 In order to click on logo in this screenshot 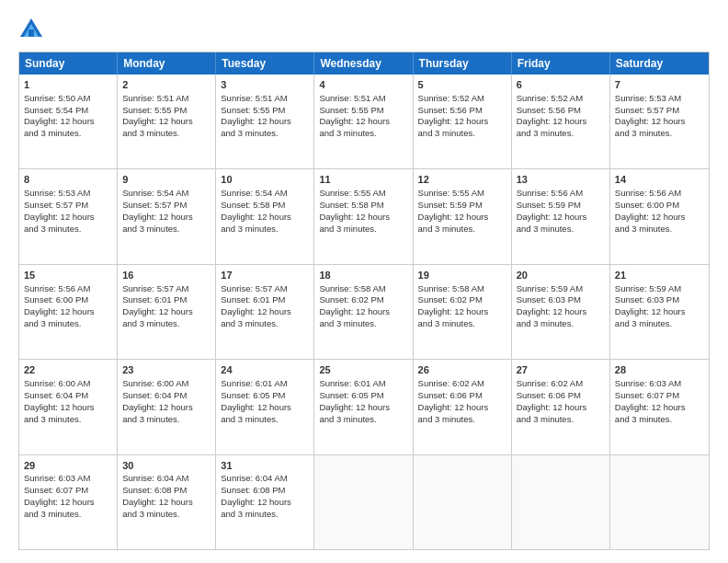, I will do `click(33, 29)`.